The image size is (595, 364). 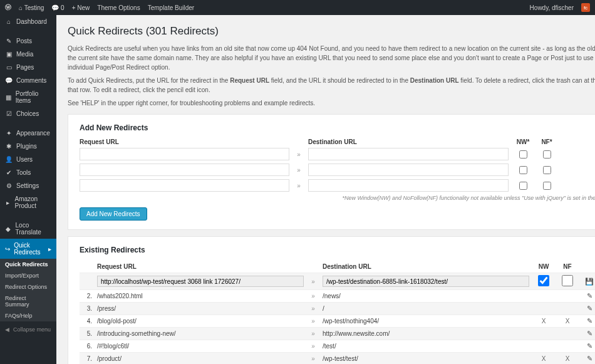 What do you see at coordinates (24, 41) in the screenshot?
I see `menu-label: Posts` at bounding box center [24, 41].